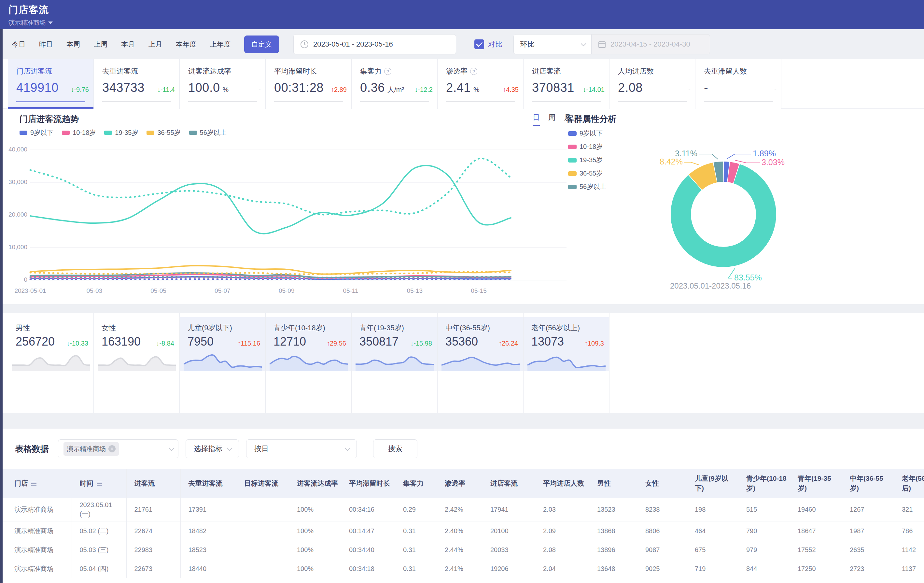  I want to click on kpi-card: 渗透率?2.41%↑4.35, so click(480, 84).